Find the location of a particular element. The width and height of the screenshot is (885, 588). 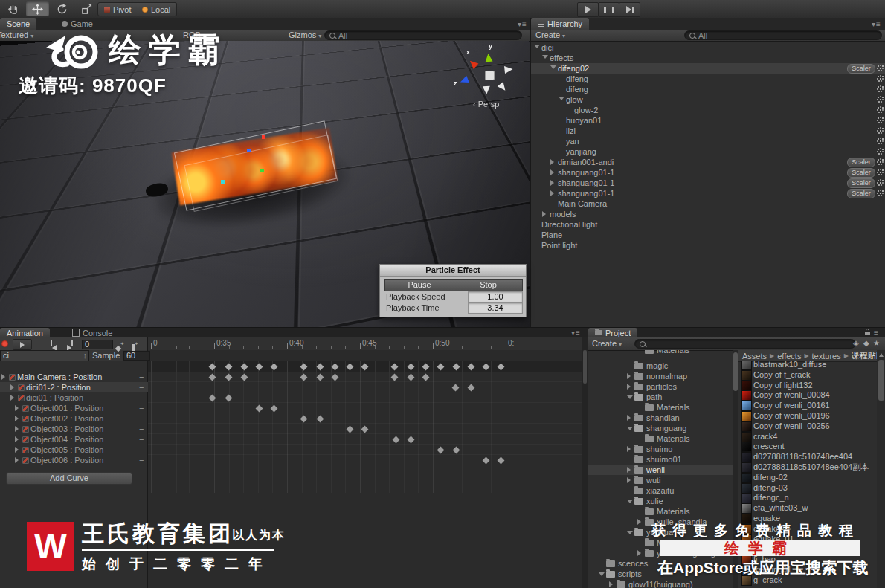

asset-row: d027888118c510748ee404 is located at coordinates (808, 456).